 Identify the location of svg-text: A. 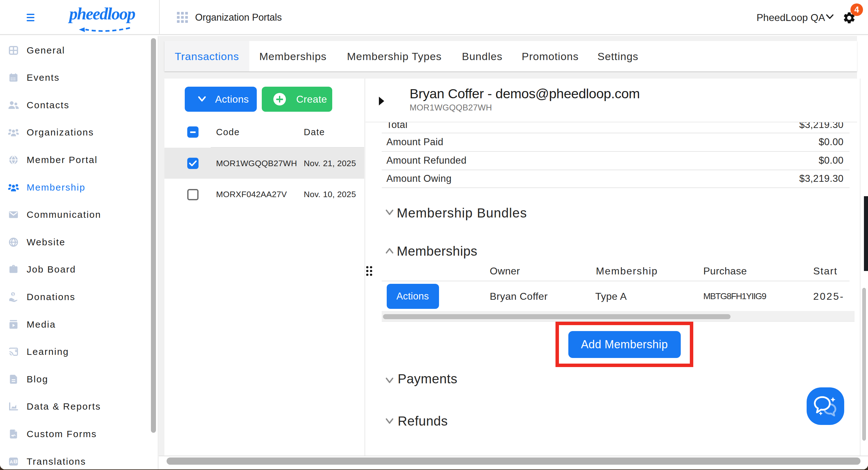
(11, 462).